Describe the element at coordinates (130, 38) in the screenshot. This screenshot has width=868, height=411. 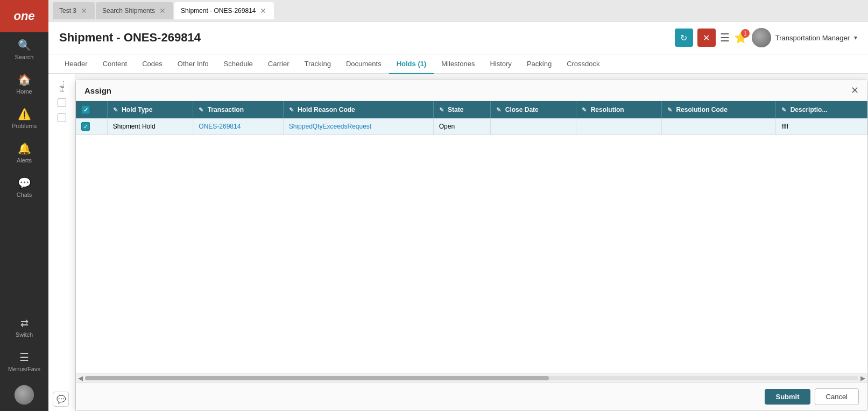
I see `page-title: Shipment - ONES-269814` at that location.